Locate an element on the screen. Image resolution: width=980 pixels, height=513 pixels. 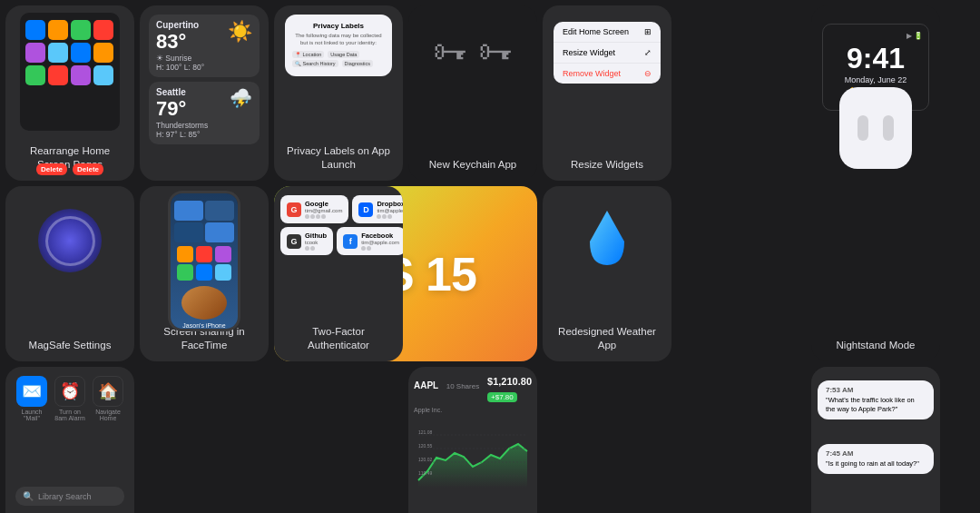
stock-price: $1,210.80 is located at coordinates (510, 381).